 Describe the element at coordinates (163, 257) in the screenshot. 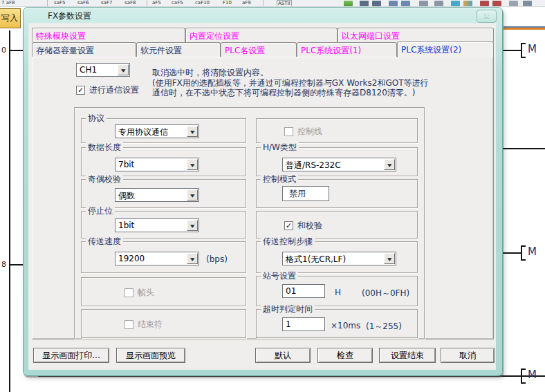

I see `baud-rate-group: 传送速度 19200 ▼ (bps)` at that location.